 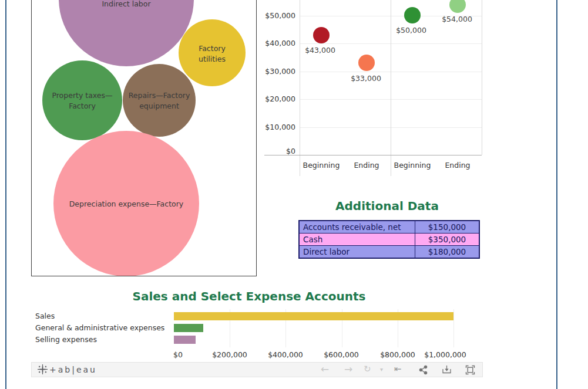 I want to click on tableau-toolbar, so click(x=257, y=370).